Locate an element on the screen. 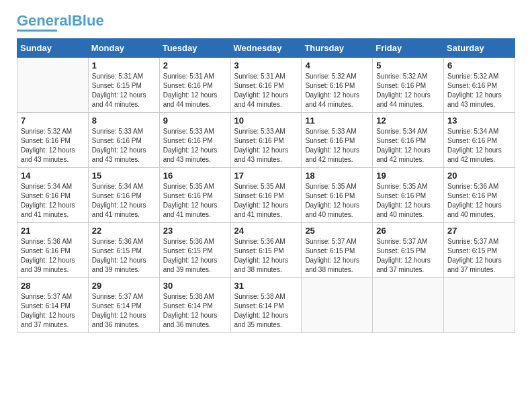 This screenshot has height=411, width=532. day-number: 23 is located at coordinates (195, 231).